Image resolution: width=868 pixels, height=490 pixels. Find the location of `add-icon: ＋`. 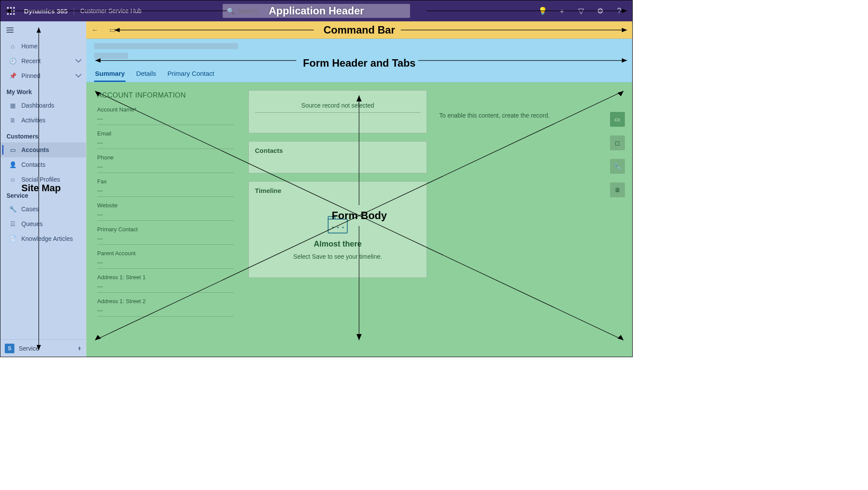

add-icon: ＋ is located at coordinates (562, 11).